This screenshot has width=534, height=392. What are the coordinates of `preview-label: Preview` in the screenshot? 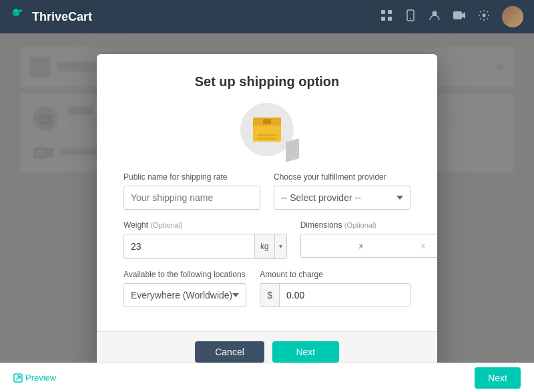 It's located at (41, 378).